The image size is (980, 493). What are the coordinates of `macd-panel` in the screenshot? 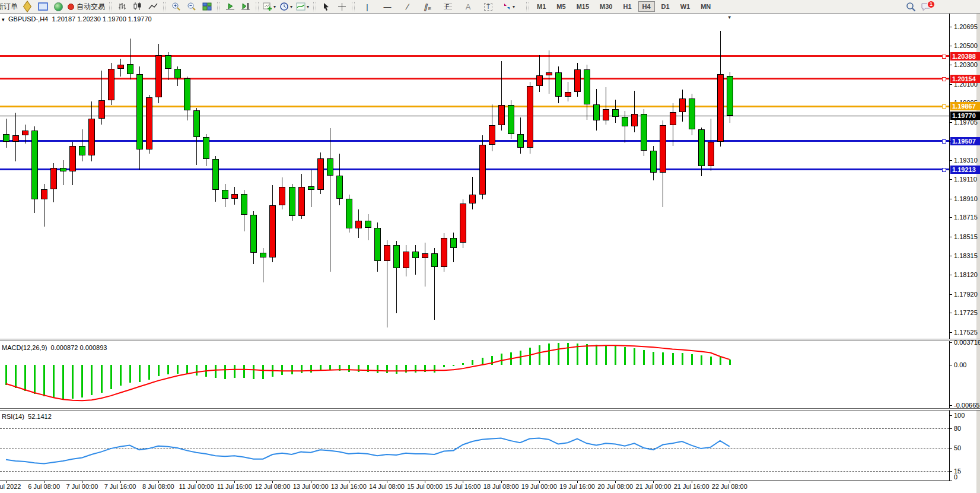 It's located at (475, 375).